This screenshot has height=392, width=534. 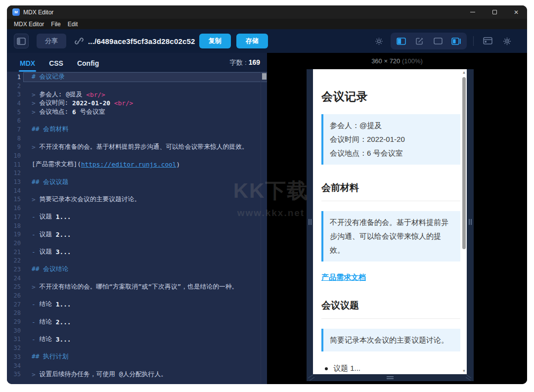 What do you see at coordinates (391, 309) in the screenshot?
I see `preview-heading-2: 会议议题` at bounding box center [391, 309].